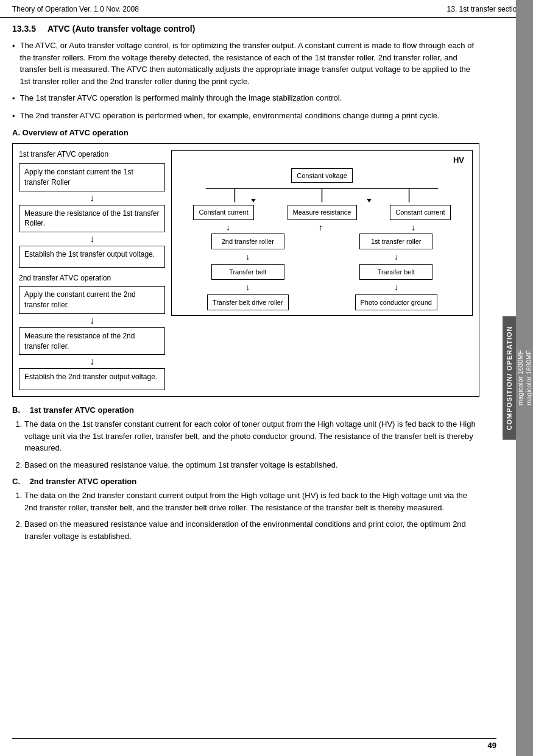  Describe the element at coordinates (246, 133) in the screenshot. I see `diagram-heading: A. Overview of ATVC operation` at that location.